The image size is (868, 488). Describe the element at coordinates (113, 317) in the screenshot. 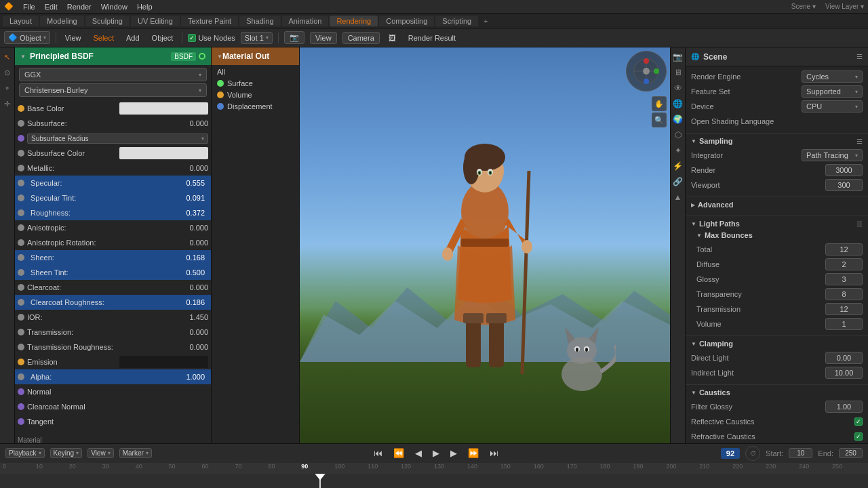

I see `prop-row-ior: IOR: 1.450` at that location.